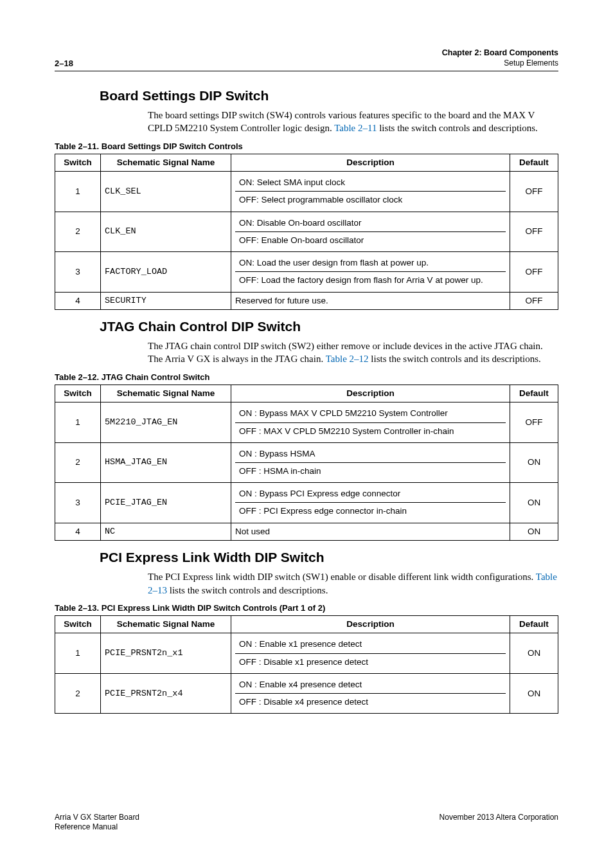 This screenshot has width=613, height=868. I want to click on cell-signal: NC, so click(166, 531).